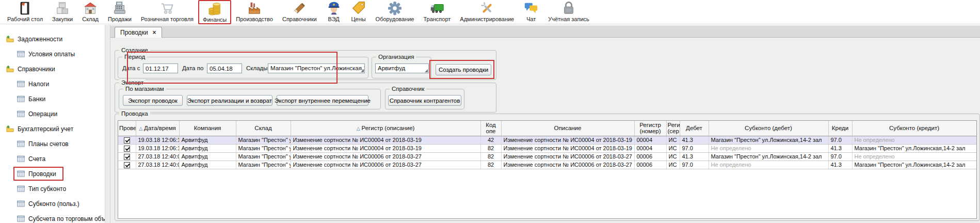 This screenshot has height=223, width=980. What do you see at coordinates (402, 68) in the screenshot?
I see `organization-combobox: Арвитфуд` at bounding box center [402, 68].